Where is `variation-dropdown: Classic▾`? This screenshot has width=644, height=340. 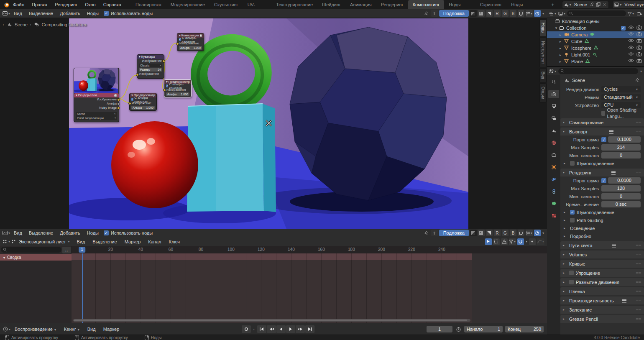 variation-dropdown: Classic▾ is located at coordinates (151, 65).